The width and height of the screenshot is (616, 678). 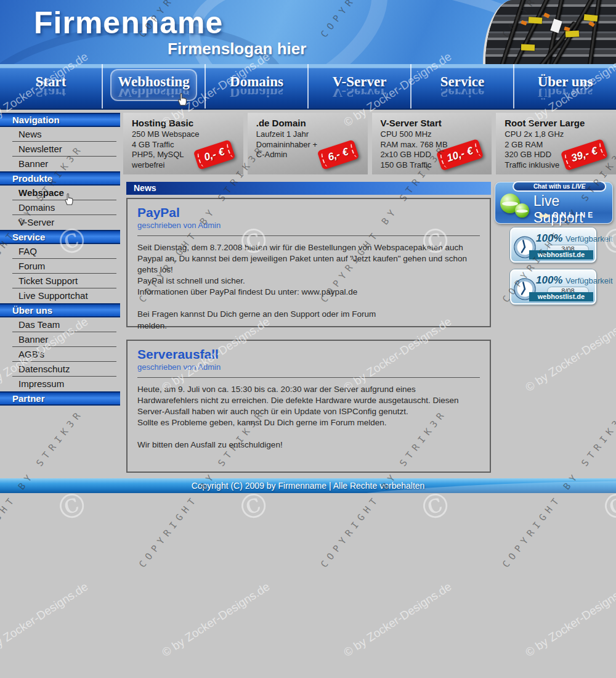 I want to click on post-title-link: Serverausfall, so click(x=309, y=354).